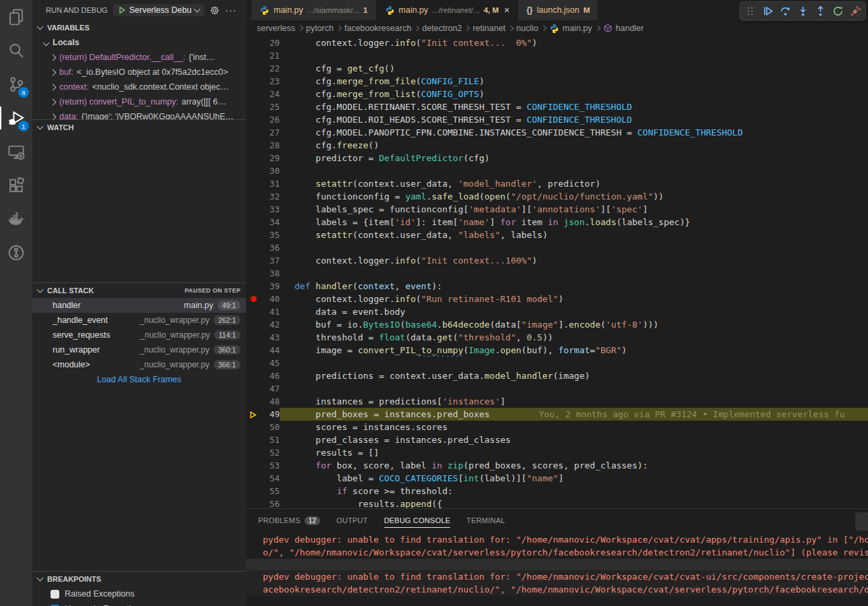 Image resolution: width=868 pixels, height=606 pixels. What do you see at coordinates (319, 28) in the screenshot?
I see `breadcrumb-item: pytorch` at bounding box center [319, 28].